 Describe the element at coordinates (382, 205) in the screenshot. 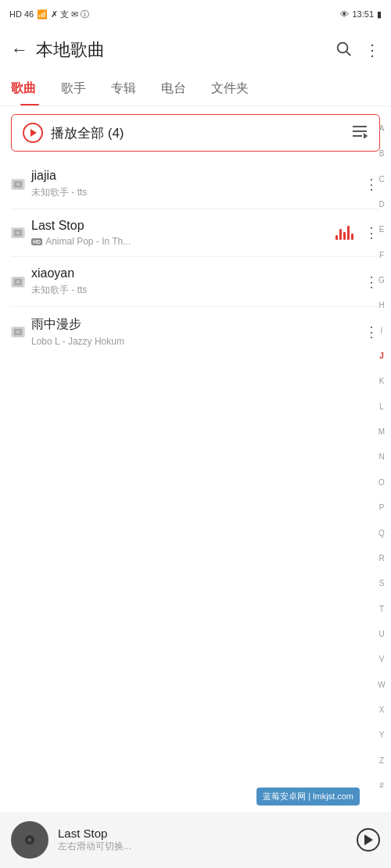

I see `alpha-D: D` at that location.